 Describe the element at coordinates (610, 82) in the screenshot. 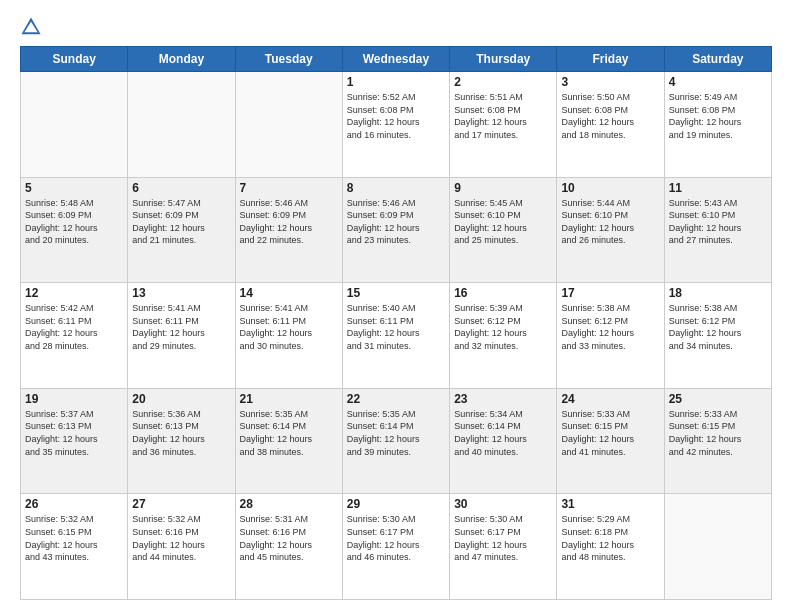

I see `day-number: 3` at that location.